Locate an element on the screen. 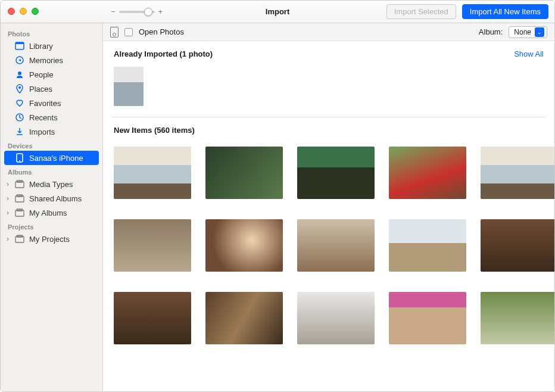 This screenshot has height=392, width=555. section-divider is located at coordinates (329, 117).